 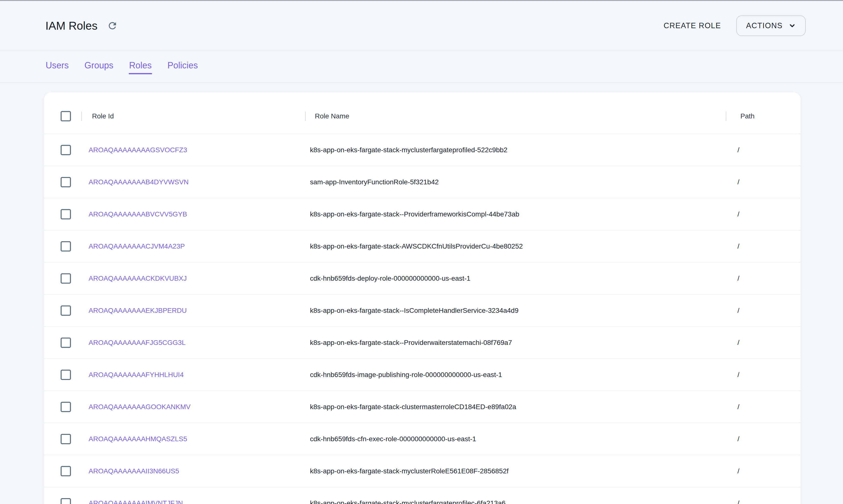 I want to click on table-row: AROAQAAAAAAAIMVNTJFJNk8s-app-on-eks-farg…, so click(x=422, y=495).